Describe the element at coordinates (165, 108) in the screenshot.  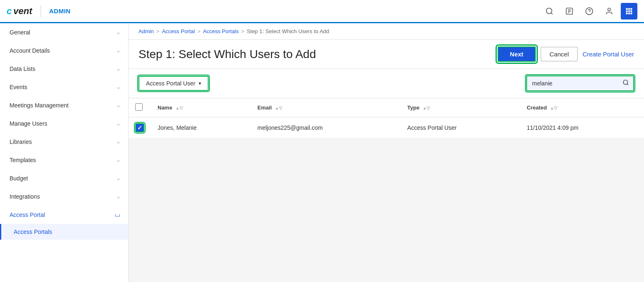
I see `col-name-label: Name` at that location.